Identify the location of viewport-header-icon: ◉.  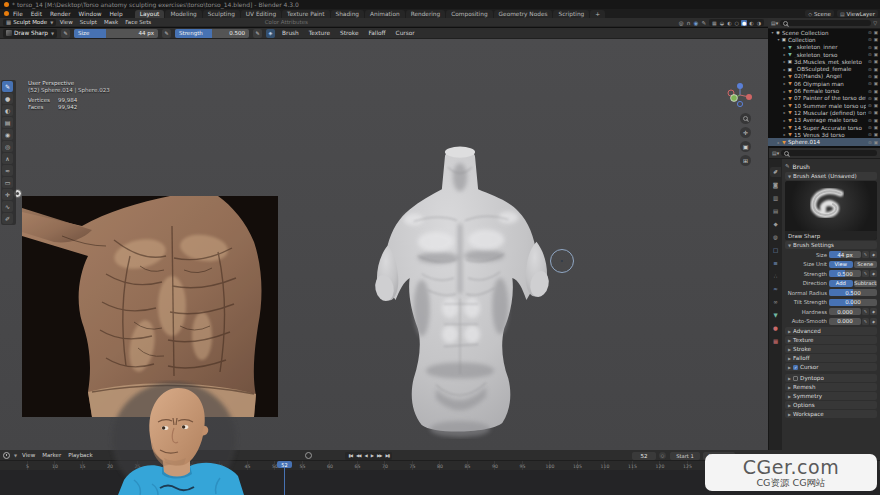
(696, 23).